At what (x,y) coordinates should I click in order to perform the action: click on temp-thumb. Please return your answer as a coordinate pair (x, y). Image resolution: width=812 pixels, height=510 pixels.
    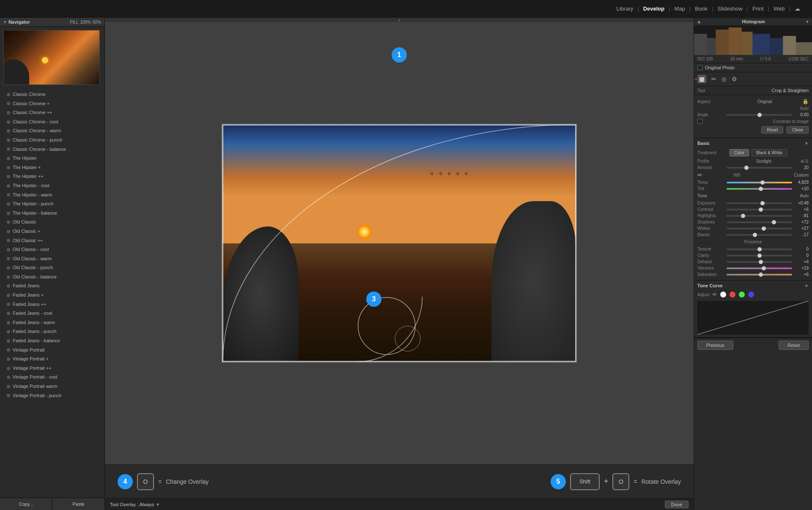
    Looking at the image, I should click on (763, 183).